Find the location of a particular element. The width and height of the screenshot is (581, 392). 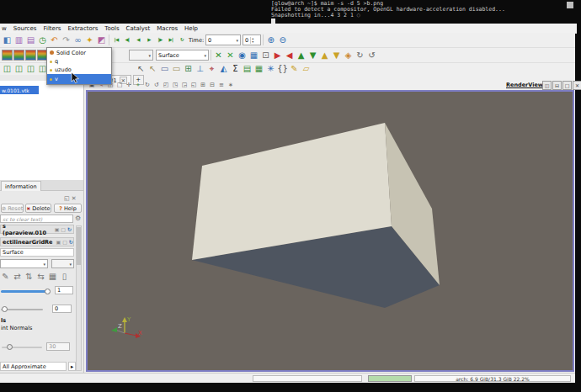

help-button: ? Help is located at coordinates (67, 209).